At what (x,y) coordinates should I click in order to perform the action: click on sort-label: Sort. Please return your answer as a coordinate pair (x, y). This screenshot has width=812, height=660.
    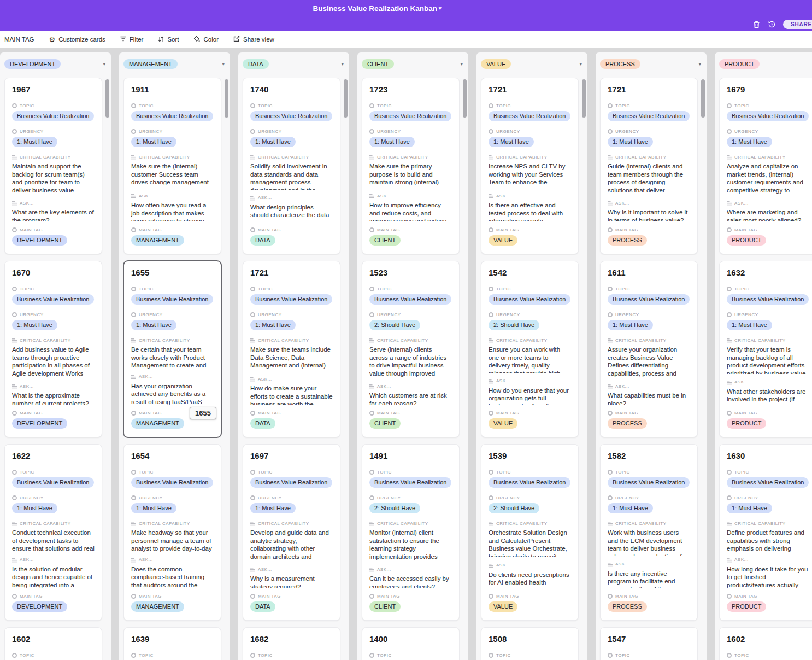
    Looking at the image, I should click on (173, 39).